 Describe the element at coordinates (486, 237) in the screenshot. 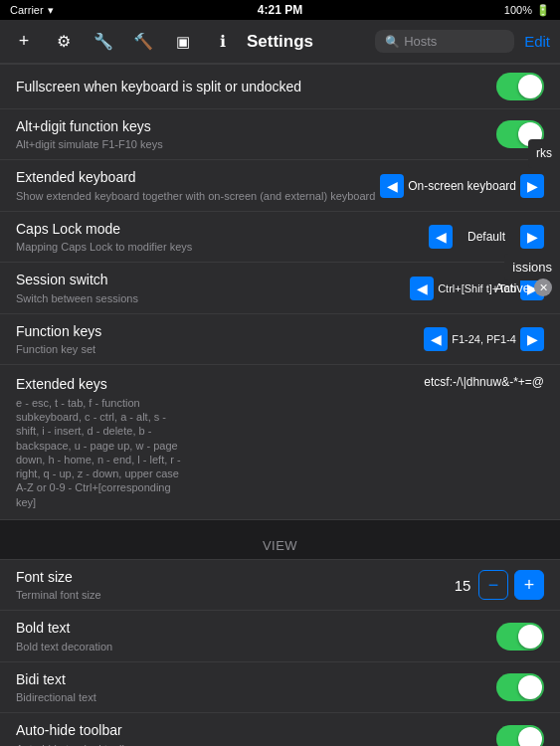

I see `capslock-value: ◀ Default ▶` at that location.